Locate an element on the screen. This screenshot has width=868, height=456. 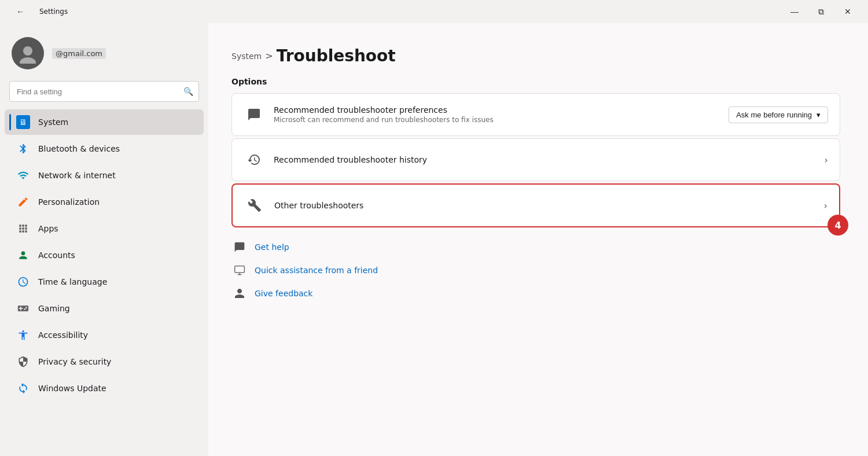
apps-icon is located at coordinates (23, 229).